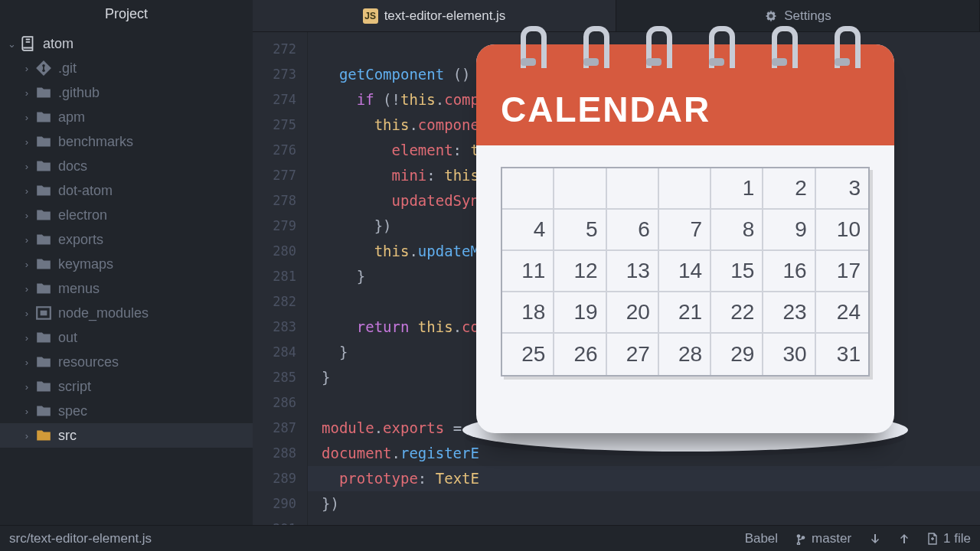  I want to click on line-number: 287, so click(274, 429).